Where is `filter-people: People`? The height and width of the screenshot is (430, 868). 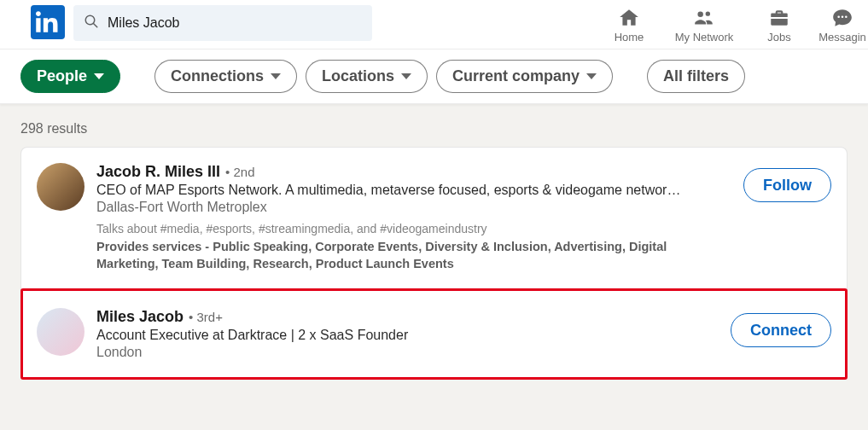
filter-people: People is located at coordinates (70, 77).